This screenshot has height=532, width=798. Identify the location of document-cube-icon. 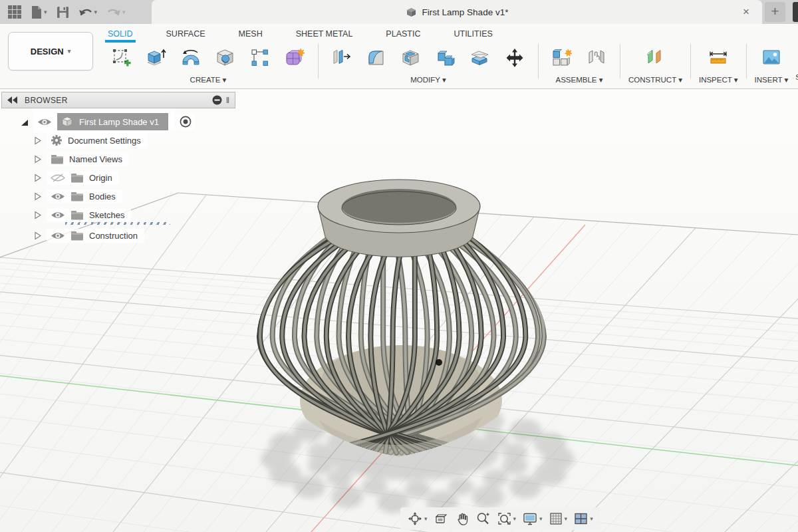
(411, 12).